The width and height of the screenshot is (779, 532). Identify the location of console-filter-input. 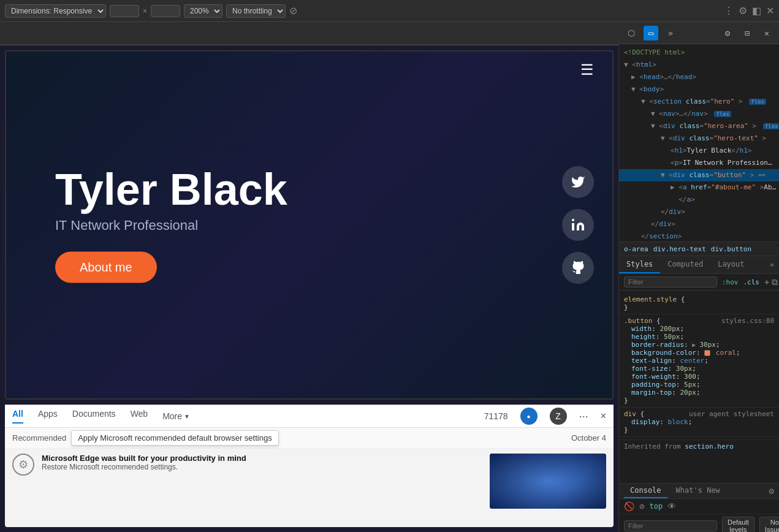
(671, 526).